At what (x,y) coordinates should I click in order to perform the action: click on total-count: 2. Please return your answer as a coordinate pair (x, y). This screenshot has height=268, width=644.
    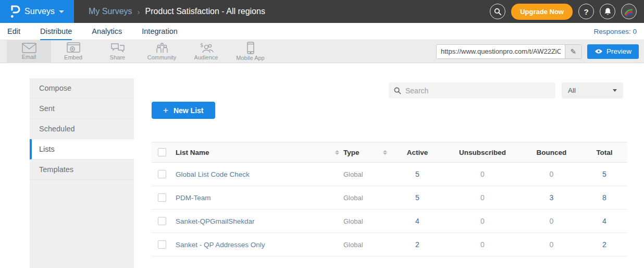
    Looking at the image, I should click on (604, 245).